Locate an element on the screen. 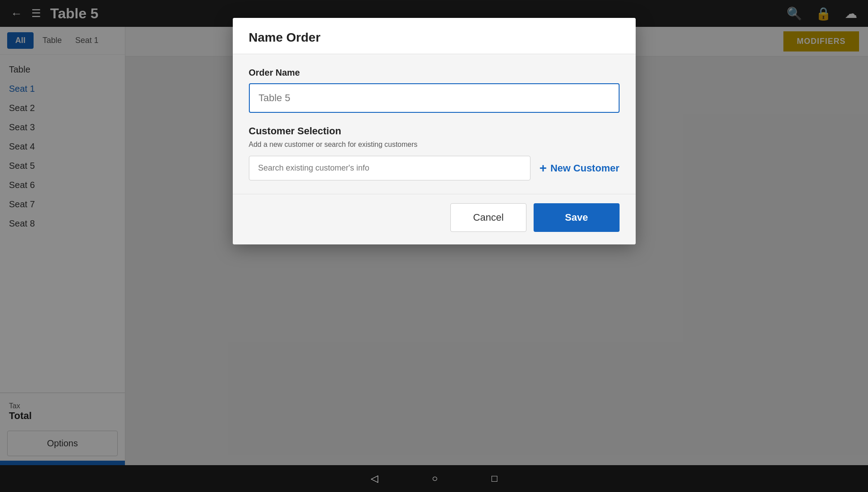 The image size is (868, 492). new-customer-label: New Customer is located at coordinates (585, 168).